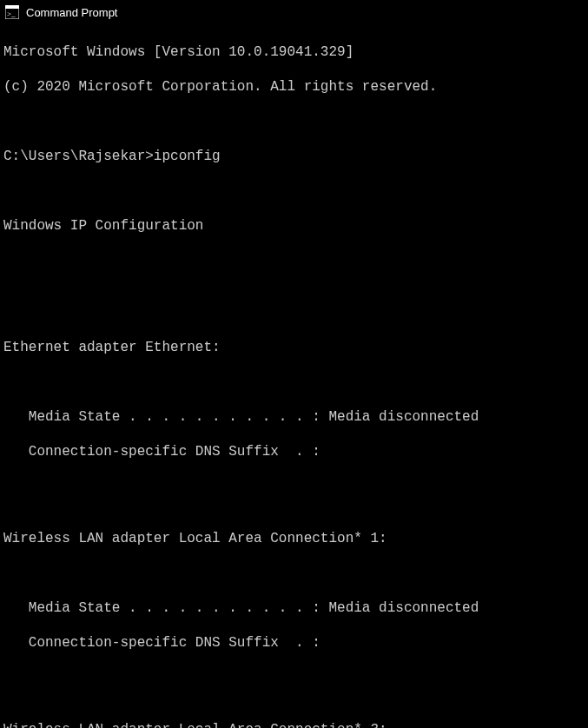 The image size is (588, 728). What do you see at coordinates (71, 12) in the screenshot?
I see `window-title: Command Prompt` at bounding box center [71, 12].